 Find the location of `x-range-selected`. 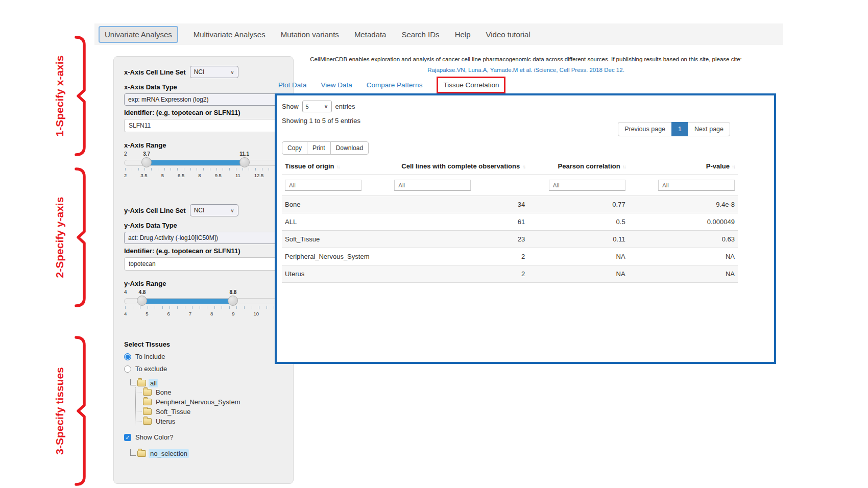

x-range-selected is located at coordinates (196, 163).